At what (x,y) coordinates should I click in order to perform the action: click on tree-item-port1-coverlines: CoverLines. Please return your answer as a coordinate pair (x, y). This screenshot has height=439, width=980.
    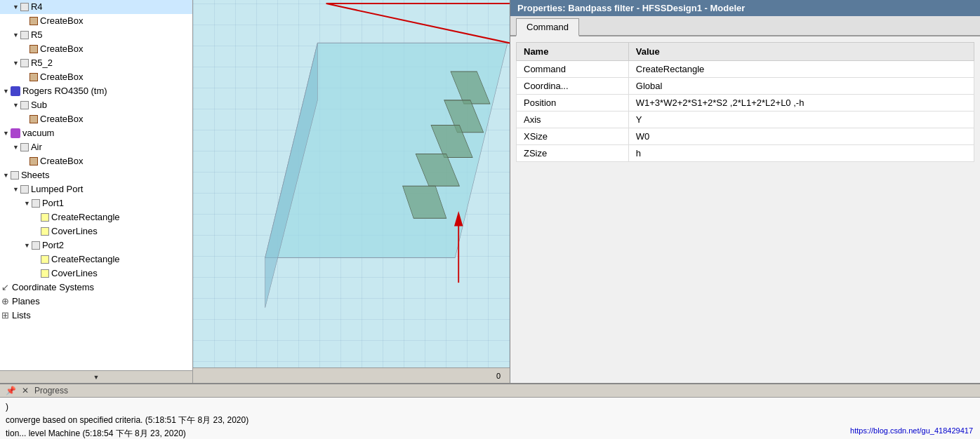
    Looking at the image, I should click on (96, 231).